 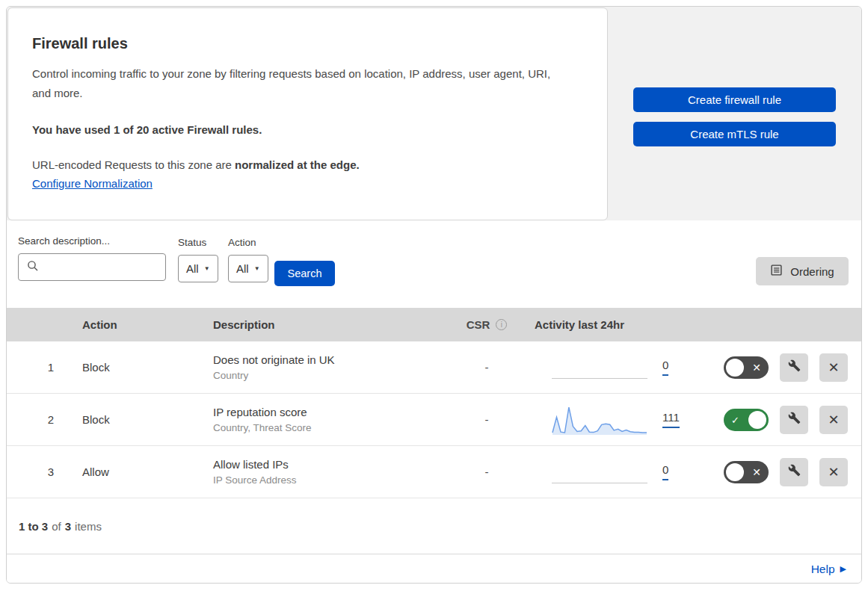 What do you see at coordinates (823, 569) in the screenshot?
I see `help-label: Help` at bounding box center [823, 569].